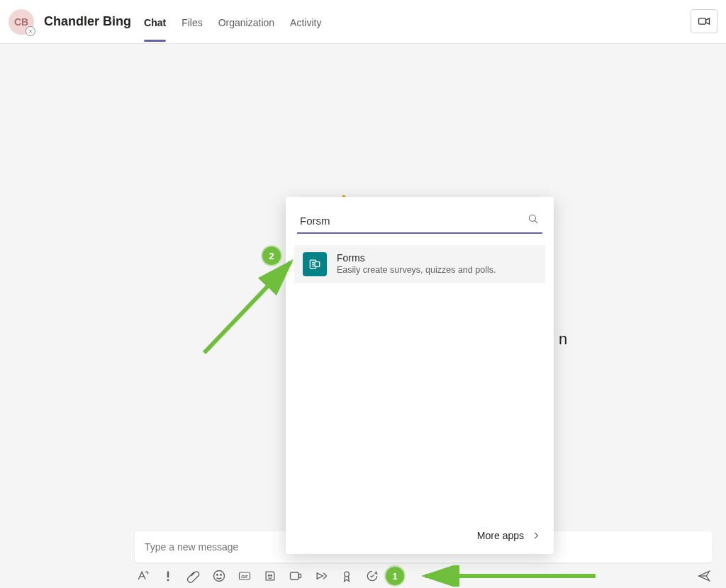 The height and width of the screenshot is (588, 726). What do you see at coordinates (245, 577) in the screenshot?
I see `svg-text: GIF` at bounding box center [245, 577].